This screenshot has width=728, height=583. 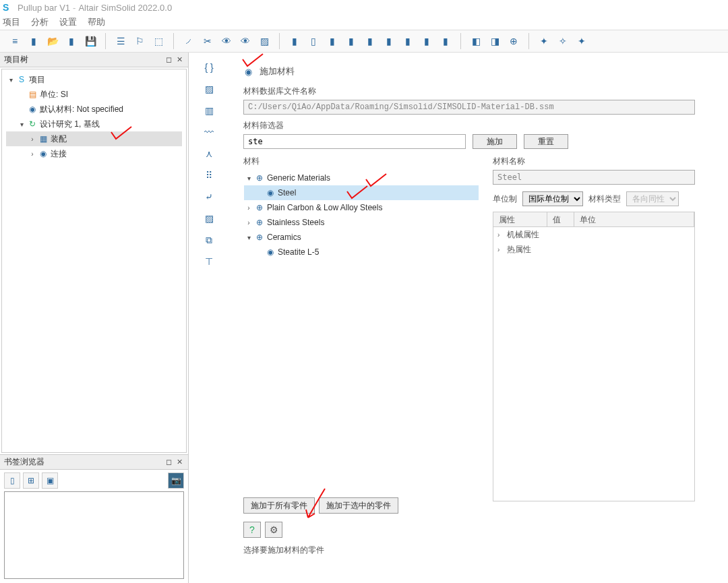 What do you see at coordinates (475, 550) in the screenshot?
I see `status-text: 选择要施加材料的零件` at bounding box center [475, 550].